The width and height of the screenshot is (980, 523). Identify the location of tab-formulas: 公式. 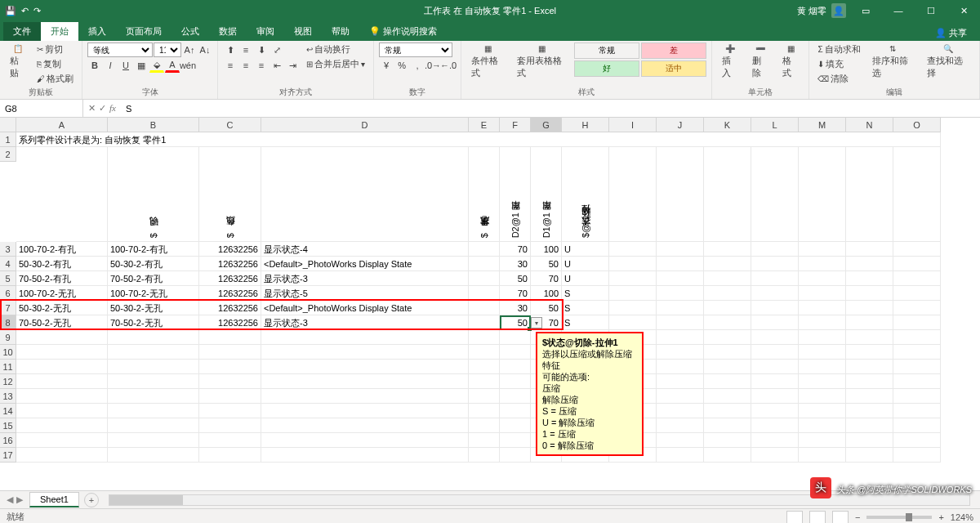
(190, 31).